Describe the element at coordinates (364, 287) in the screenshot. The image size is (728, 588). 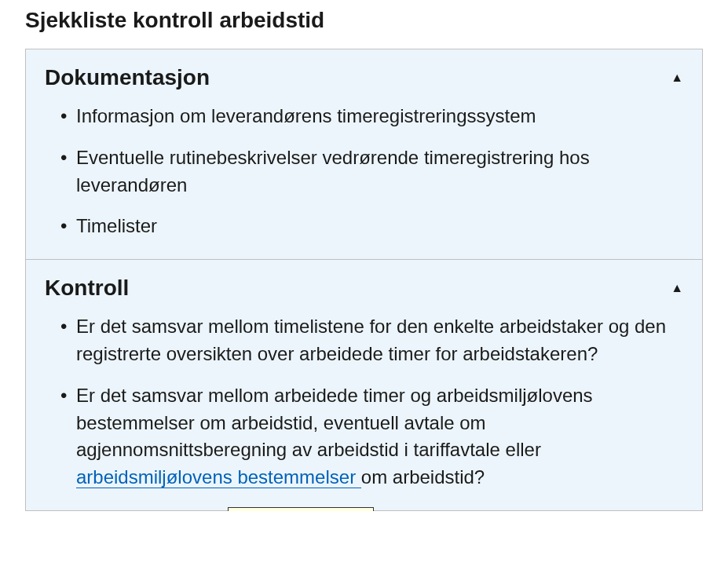
I see `accordion-header-control: Kontroll ▲` at that location.